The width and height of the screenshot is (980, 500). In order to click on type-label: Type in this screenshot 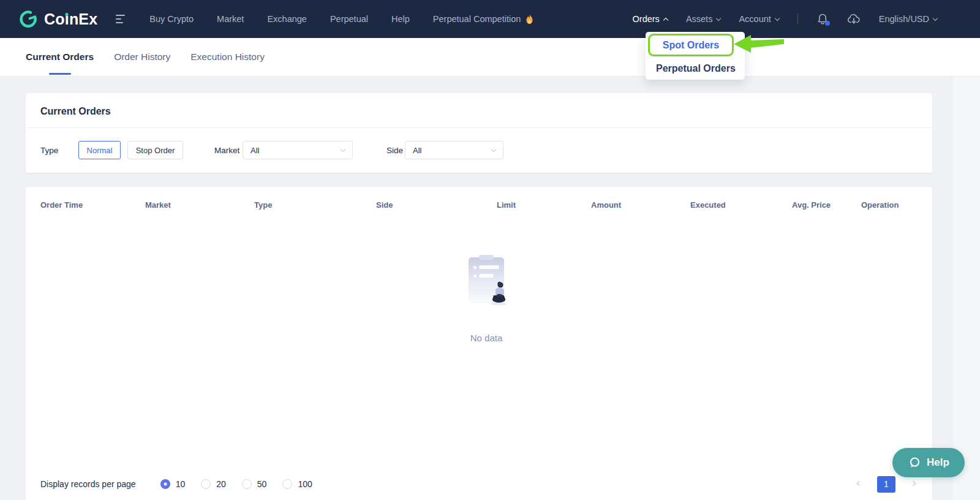, I will do `click(49, 151)`.